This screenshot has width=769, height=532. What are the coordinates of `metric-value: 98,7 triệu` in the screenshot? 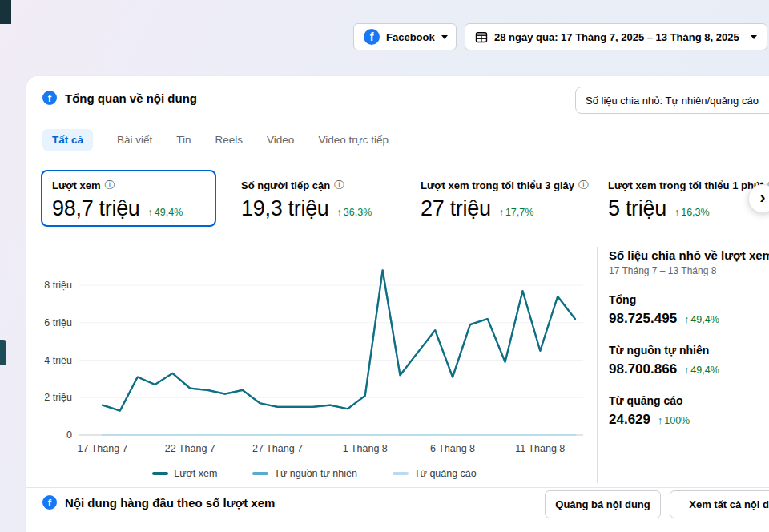 It's located at (96, 208).